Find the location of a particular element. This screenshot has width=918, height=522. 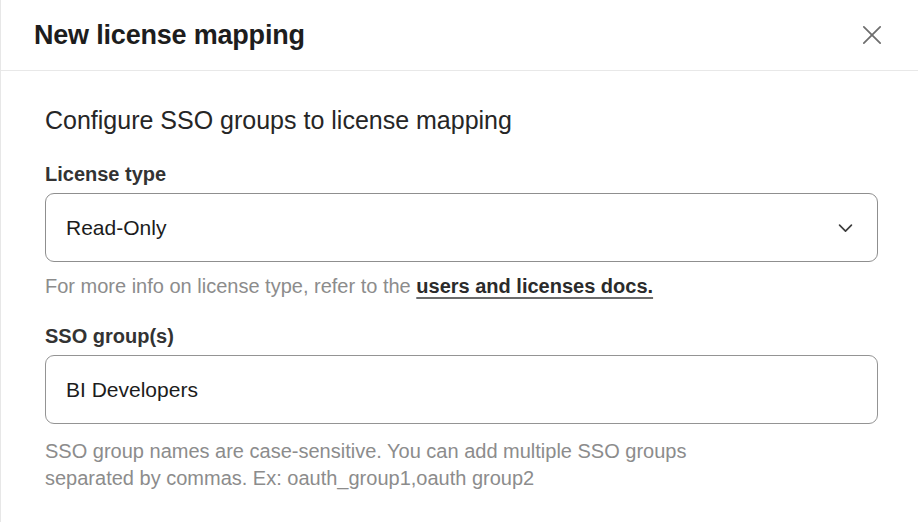

section-heading: Configure SSO groups to license mapping is located at coordinates (462, 120).